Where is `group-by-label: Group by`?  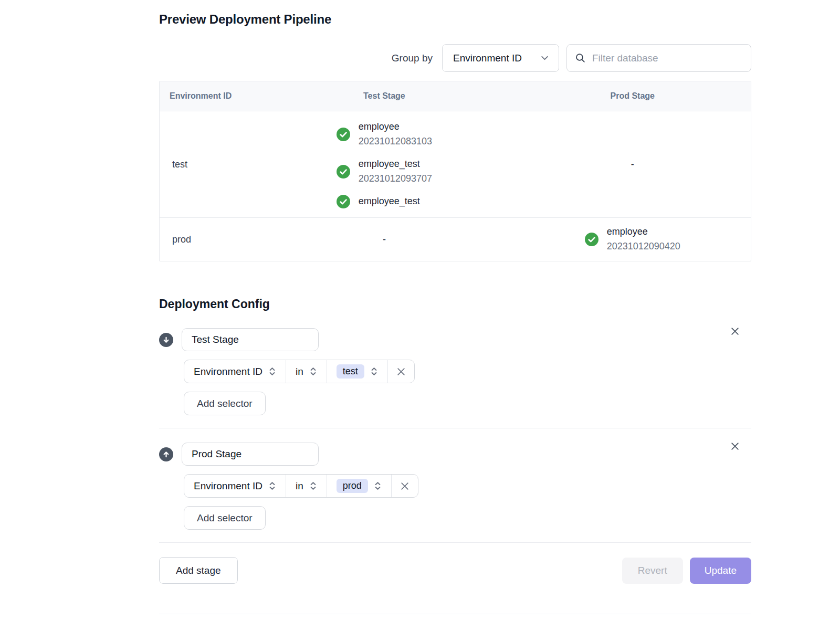
group-by-label: Group by is located at coordinates (412, 58).